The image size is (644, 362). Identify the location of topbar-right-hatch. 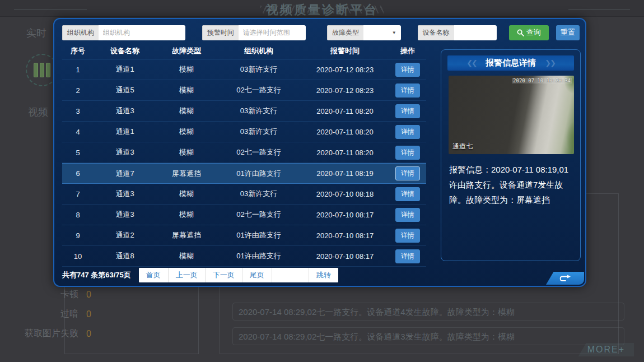
(358, 10).